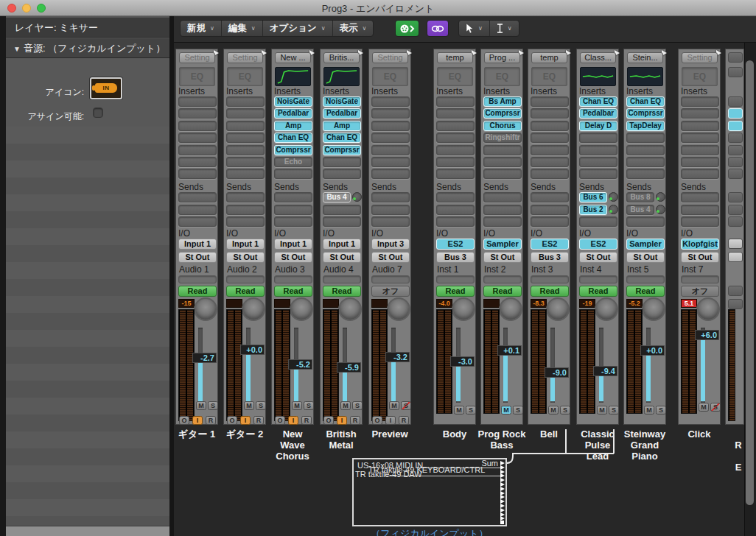 Image resolution: width=756 pixels, height=536 pixels. Describe the element at coordinates (503, 126) in the screenshot. I see `insert-slot: Chorus` at that location.